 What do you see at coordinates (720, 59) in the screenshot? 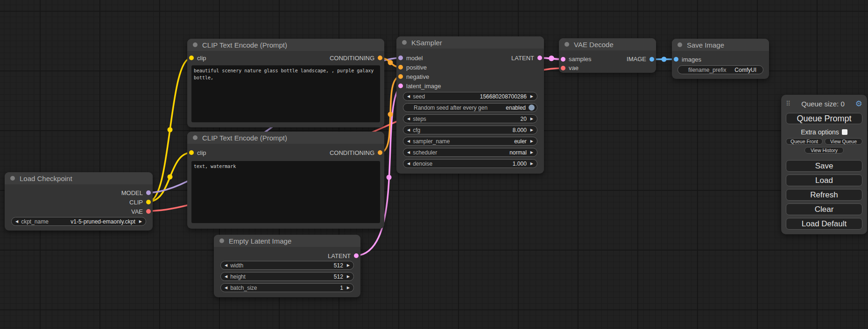
I see `node-save-image: Save Image images filename_prefix ComfyU…` at bounding box center [720, 59].